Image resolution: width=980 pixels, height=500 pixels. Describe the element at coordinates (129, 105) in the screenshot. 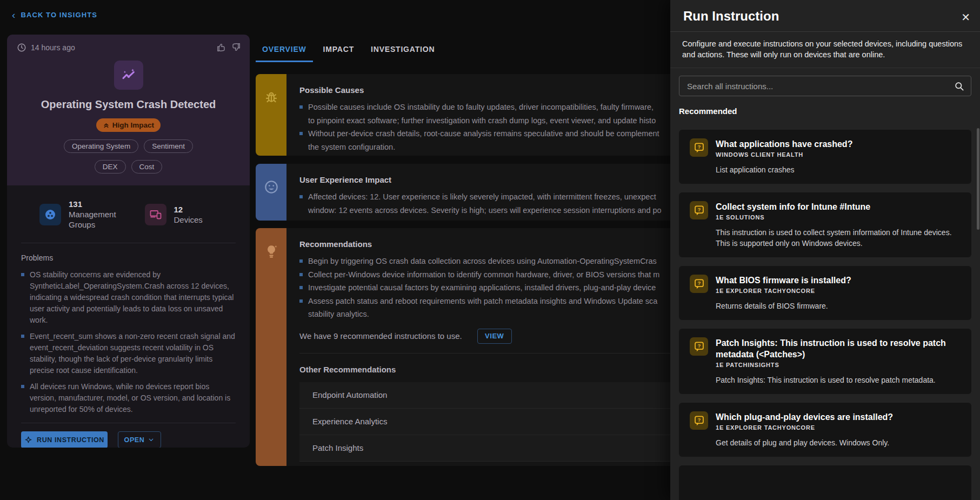

I see `insight-title: Operating System Crash Detected` at that location.